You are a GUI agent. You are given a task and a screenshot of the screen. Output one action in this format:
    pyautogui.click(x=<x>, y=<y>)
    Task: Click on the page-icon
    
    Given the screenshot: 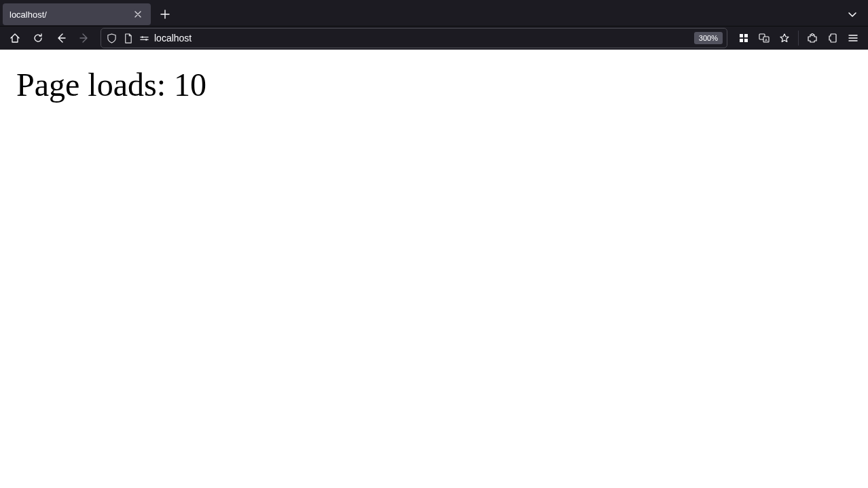 What is the action you would take?
    pyautogui.click(x=128, y=38)
    